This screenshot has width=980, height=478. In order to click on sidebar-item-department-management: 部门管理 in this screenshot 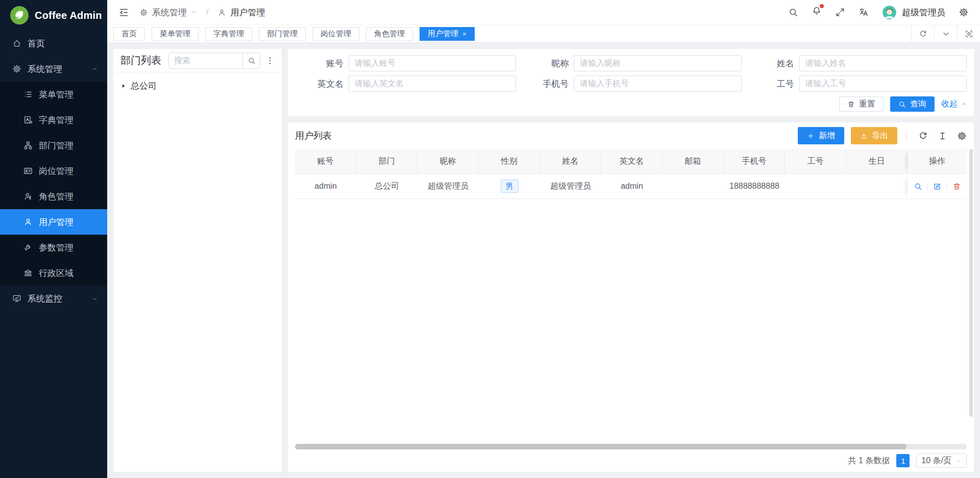, I will do `click(54, 145)`.